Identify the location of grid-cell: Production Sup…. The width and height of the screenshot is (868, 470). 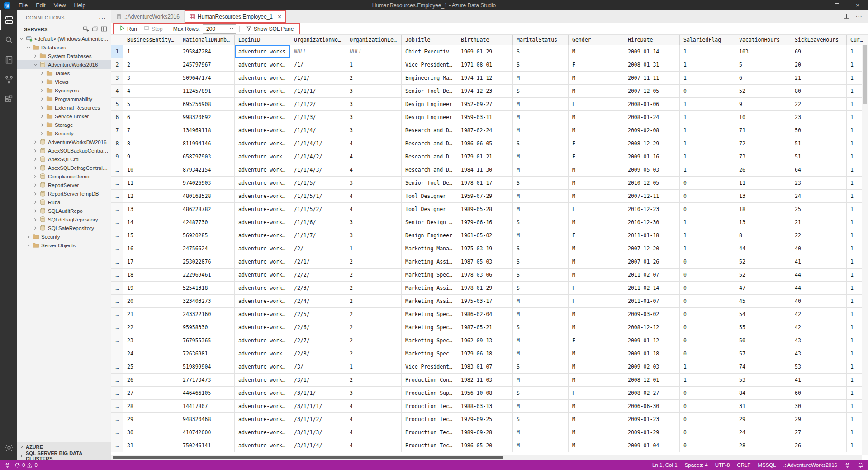
(430, 393).